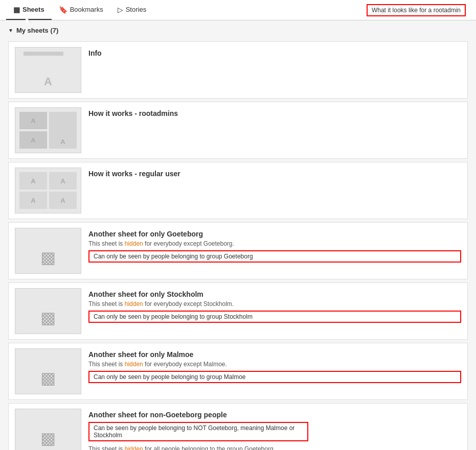 The width and height of the screenshot is (476, 450). What do you see at coordinates (48, 318) in the screenshot?
I see `chart-icon-stockholm: ▩` at bounding box center [48, 318].